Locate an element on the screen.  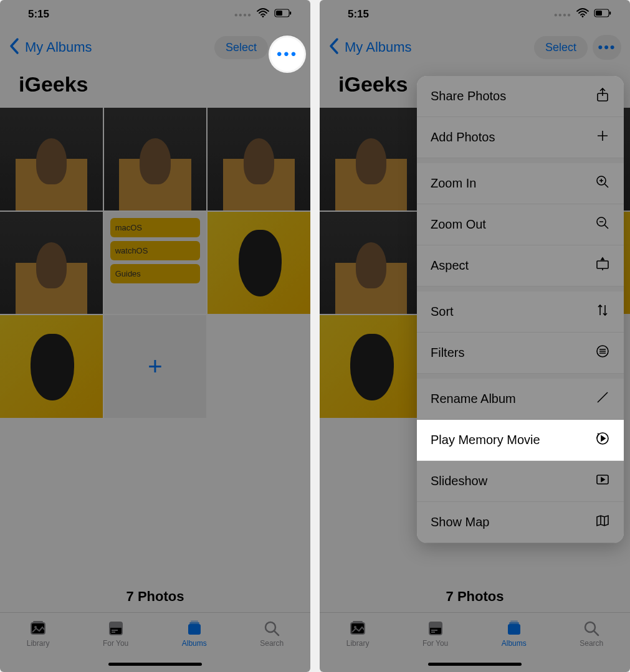
aspect-icon is located at coordinates (603, 265).